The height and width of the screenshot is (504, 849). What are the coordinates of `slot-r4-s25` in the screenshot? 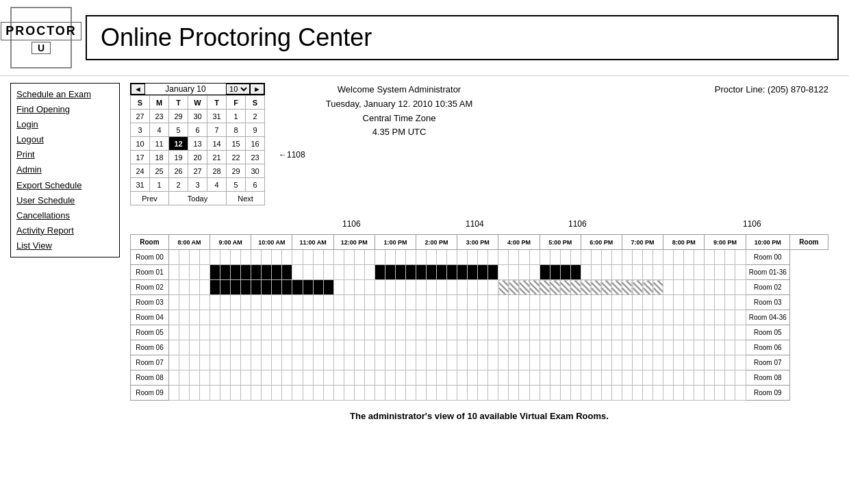 It's located at (431, 318).